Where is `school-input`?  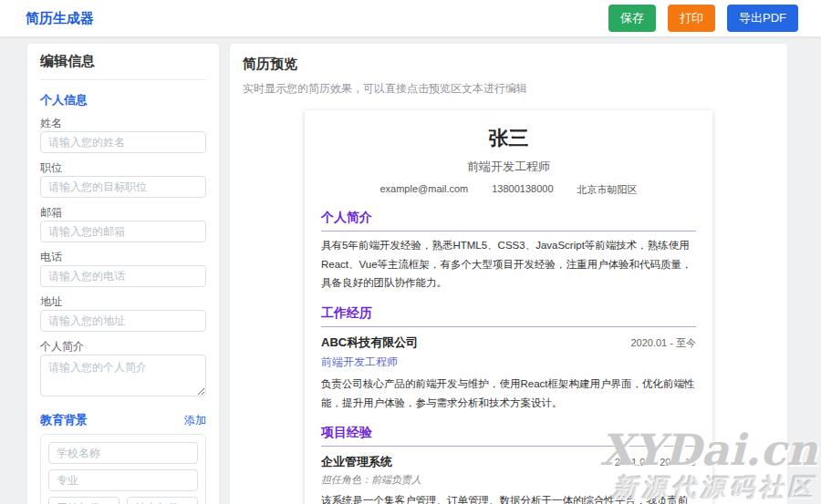 school-input is located at coordinates (123, 453).